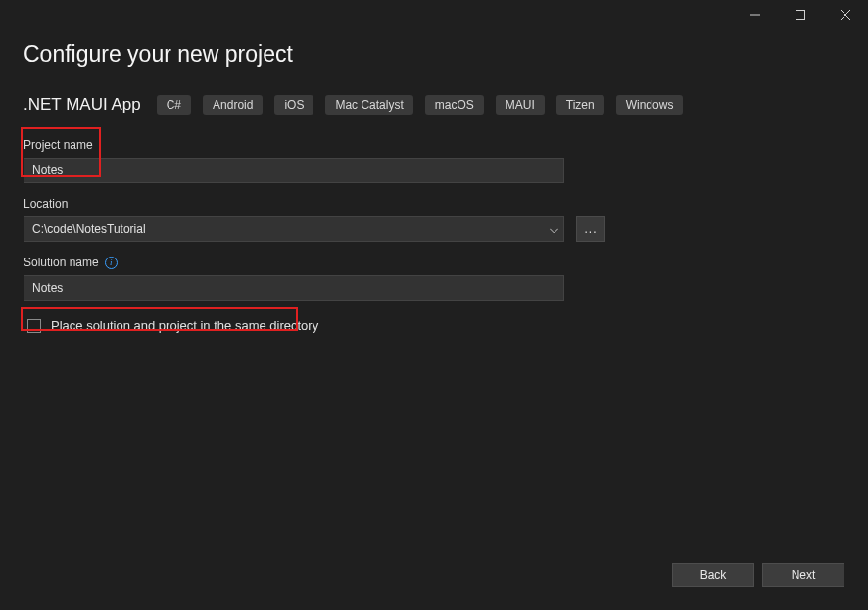 The width and height of the screenshot is (868, 610). Describe the element at coordinates (34, 326) in the screenshot. I see `checkbox-icon` at that location.